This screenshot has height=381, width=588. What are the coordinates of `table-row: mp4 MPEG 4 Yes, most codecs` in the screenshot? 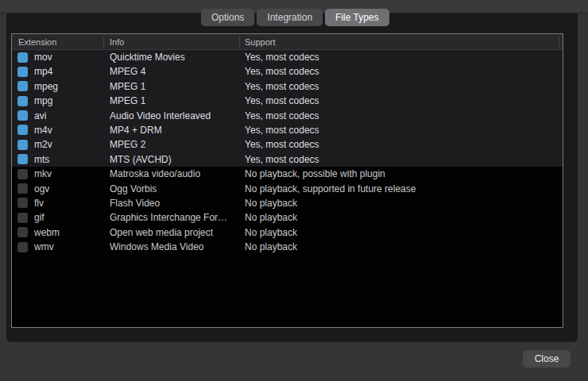 It's located at (288, 71).